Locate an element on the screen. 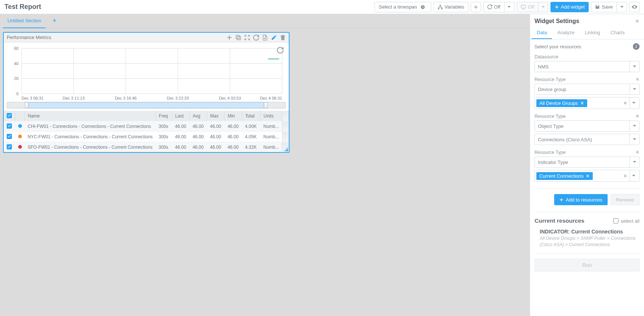 The image size is (644, 316). resource-title: INDICATOR: Current Connections is located at coordinates (589, 232).